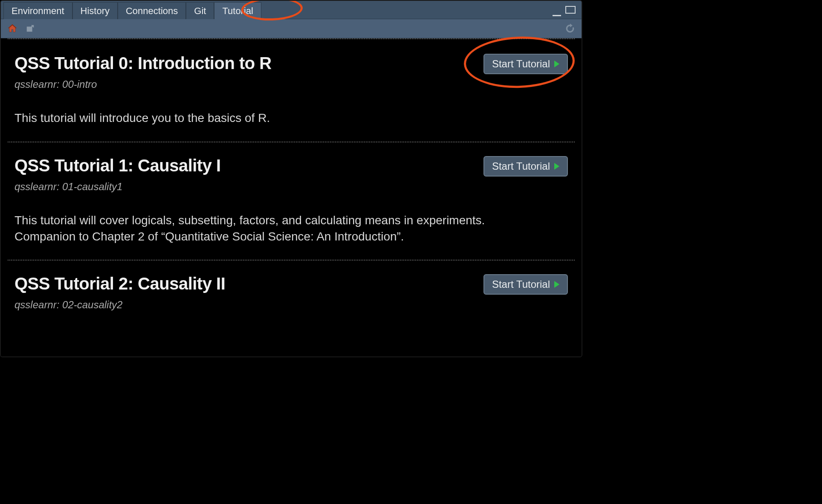 This screenshot has width=822, height=504. Describe the element at coordinates (266, 118) in the screenshot. I see `tutorial-description: This tutorial will introduce you to the …` at that location.